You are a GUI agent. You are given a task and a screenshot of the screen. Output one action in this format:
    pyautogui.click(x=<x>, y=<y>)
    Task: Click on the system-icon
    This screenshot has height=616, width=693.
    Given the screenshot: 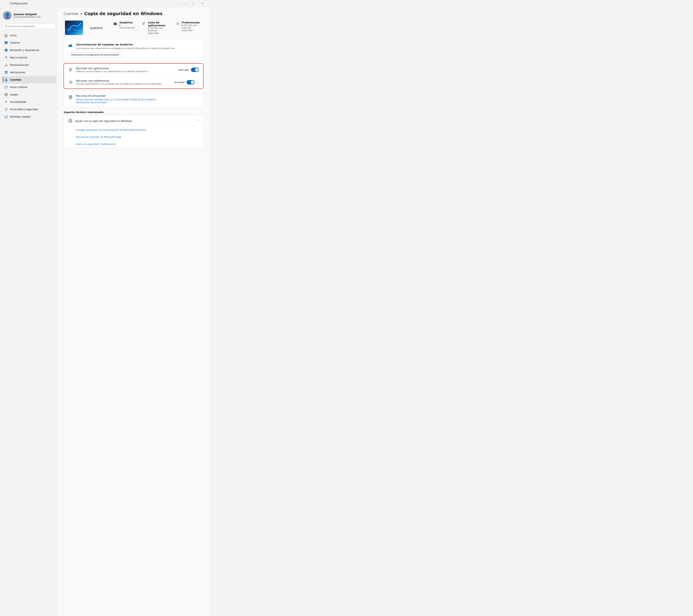 What is the action you would take?
    pyautogui.click(x=6, y=43)
    